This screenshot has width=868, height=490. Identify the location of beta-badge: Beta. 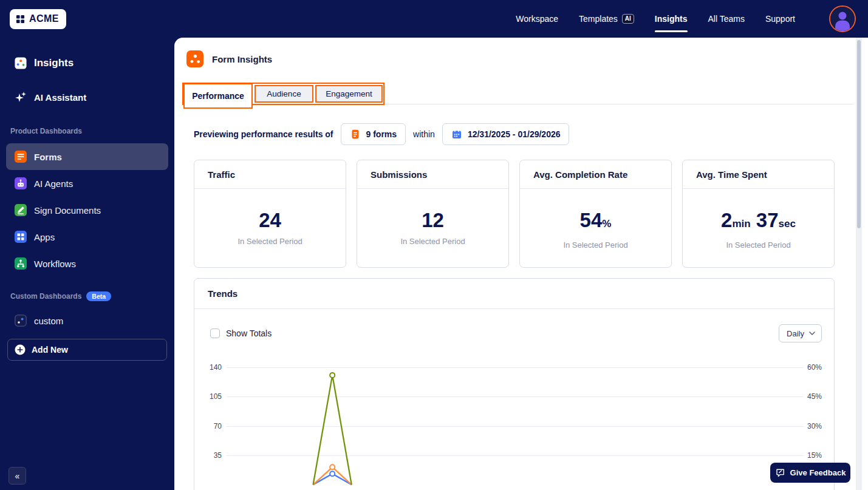
(98, 296).